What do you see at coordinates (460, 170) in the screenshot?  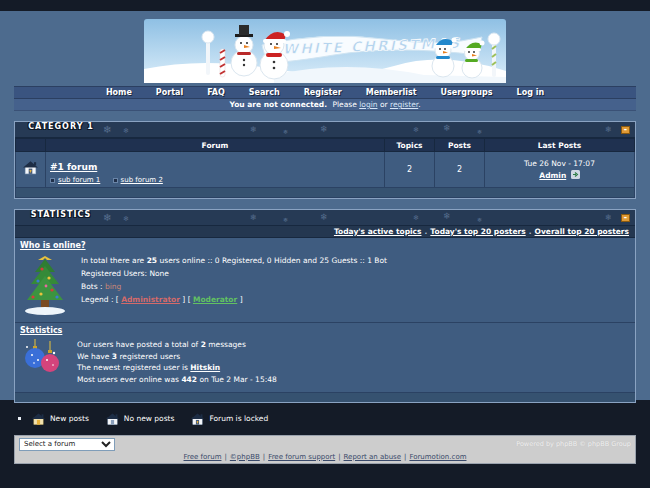 I see `posts-count: 2` at bounding box center [460, 170].